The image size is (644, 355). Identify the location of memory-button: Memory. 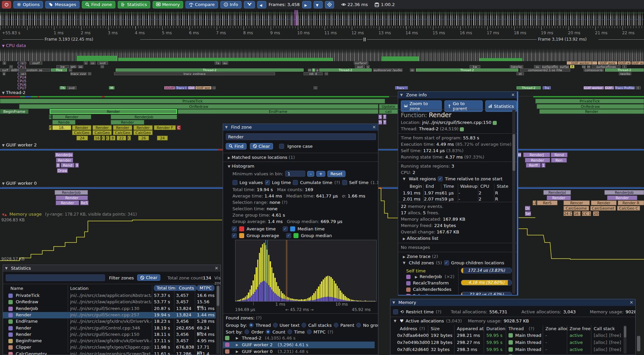
(168, 5).